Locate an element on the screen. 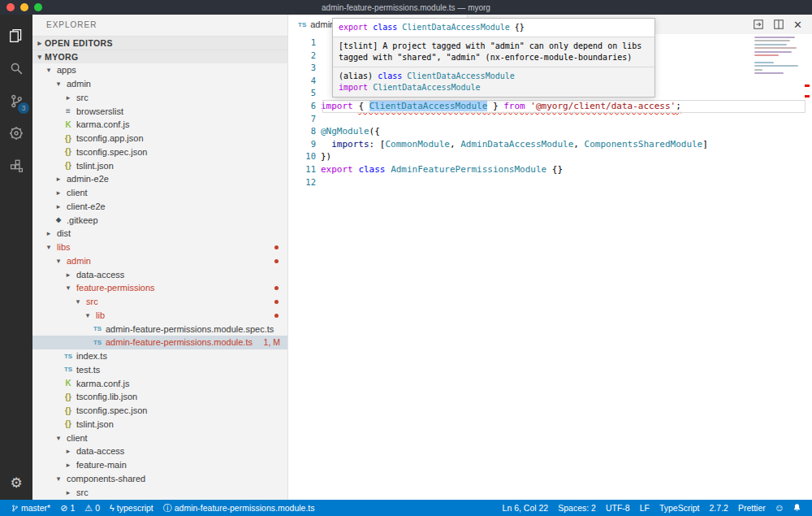 The height and width of the screenshot is (516, 812). line-number: 6 is located at coordinates (304, 106).